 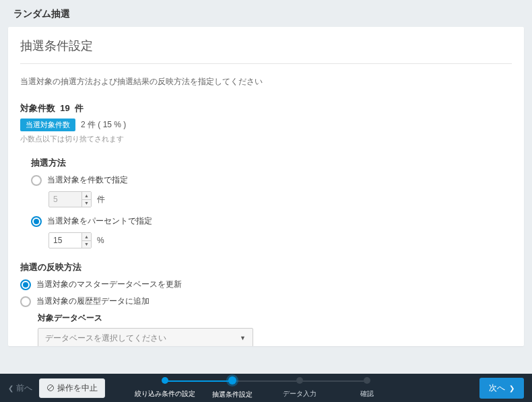 I want to click on method-by-percent-radio: 当選対象をパーセントで指定, so click(x=271, y=221).